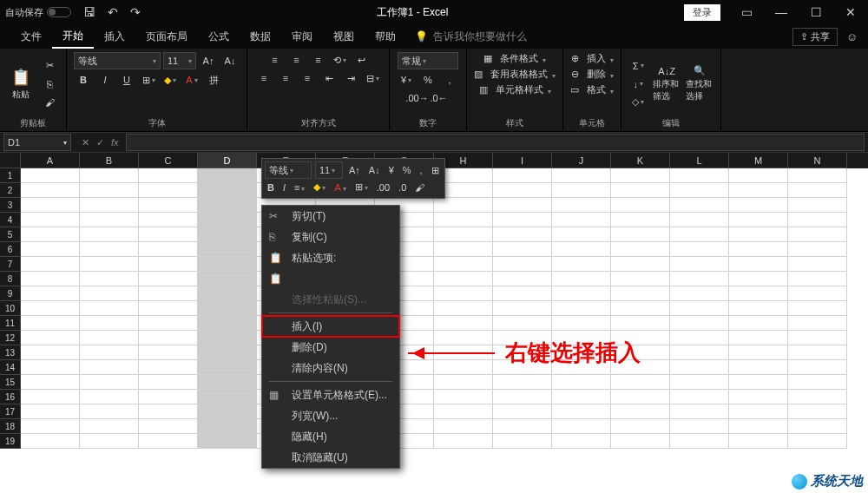 This screenshot has width=868, height=493. What do you see at coordinates (10, 339) in the screenshot?
I see `row-header: 12` at bounding box center [10, 339].